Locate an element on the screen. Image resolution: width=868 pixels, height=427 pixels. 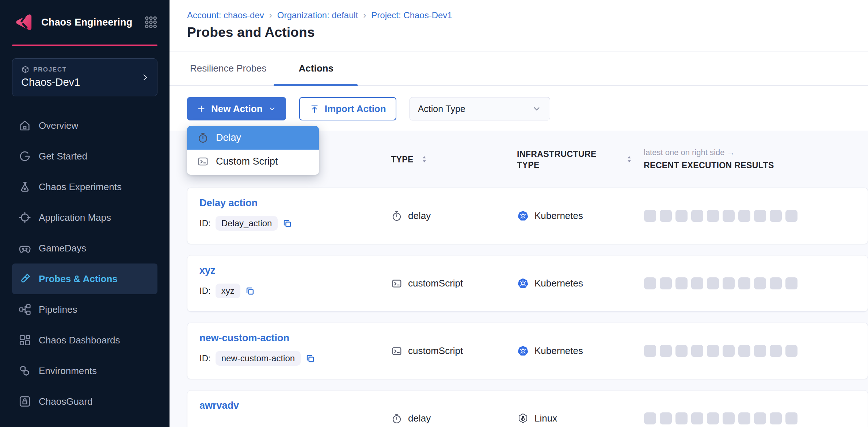
sidebar-item-chaosguard: ChaosGuard is located at coordinates (85, 401).